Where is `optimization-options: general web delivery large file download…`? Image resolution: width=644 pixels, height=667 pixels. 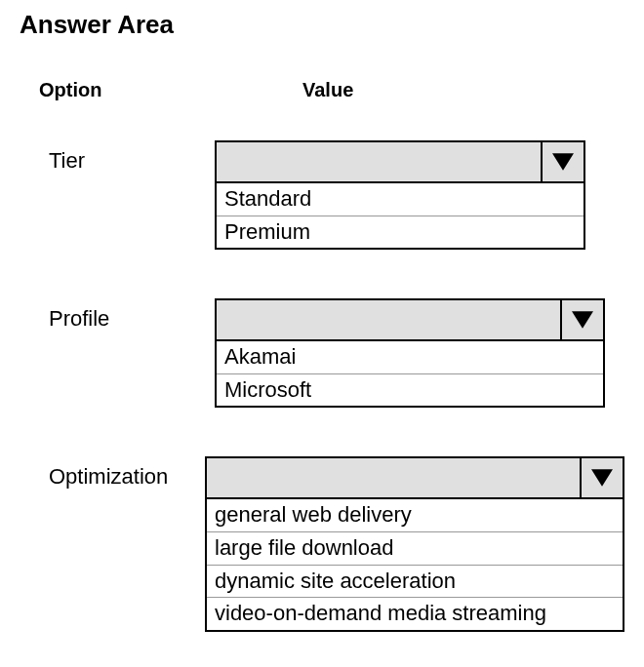 optimization-options: general web delivery large file download… is located at coordinates (415, 566).